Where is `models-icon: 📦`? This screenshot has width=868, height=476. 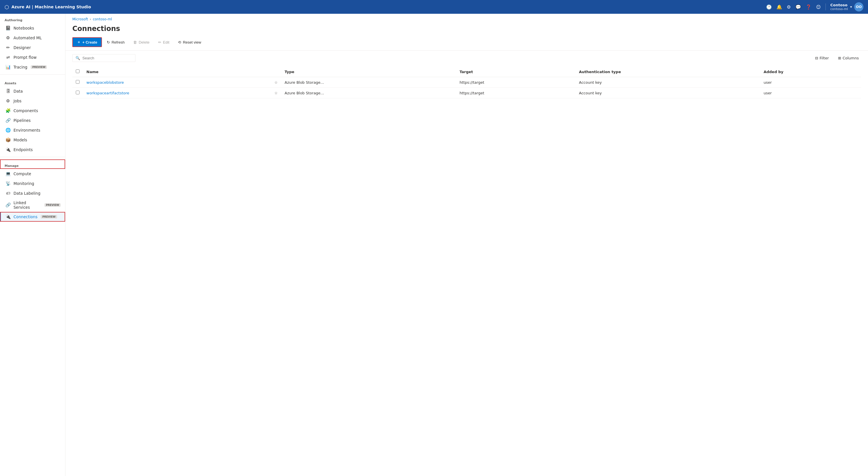 models-icon: 📦 is located at coordinates (8, 140).